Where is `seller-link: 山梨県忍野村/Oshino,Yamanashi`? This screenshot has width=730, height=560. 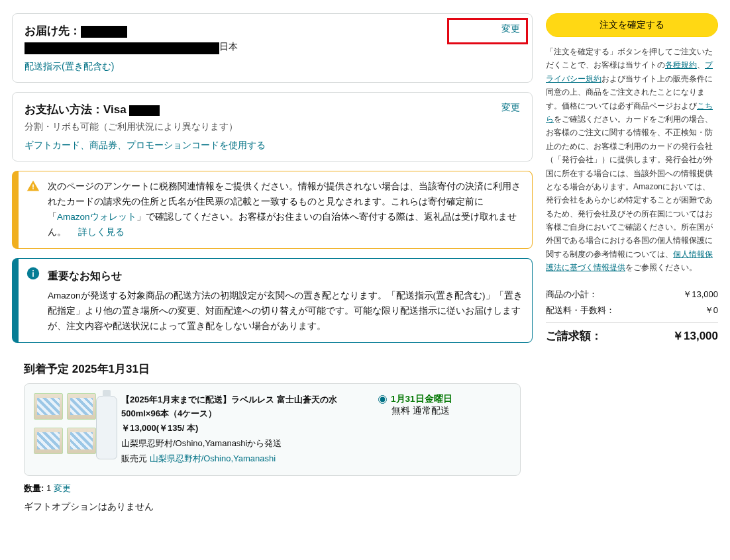 seller-link: 山梨県忍野村/Oshino,Yamanashi is located at coordinates (213, 458).